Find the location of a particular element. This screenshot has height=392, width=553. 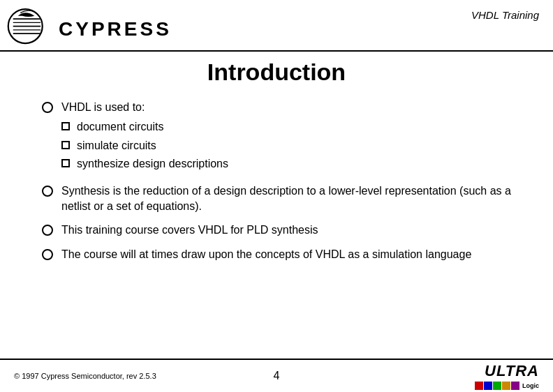

list-item: document circuits is located at coordinates (286, 127).